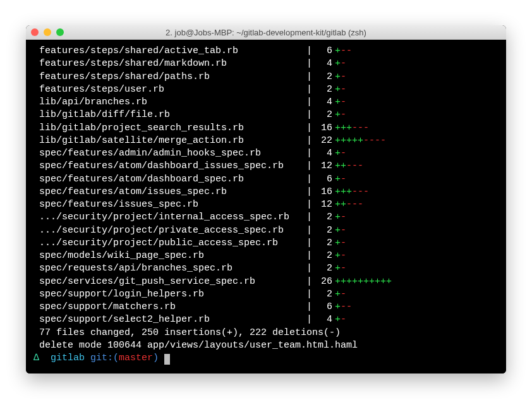  What do you see at coordinates (266, 166) in the screenshot?
I see `diff-row: spec/features/atom/dashboard_issues_spec…` at bounding box center [266, 166].